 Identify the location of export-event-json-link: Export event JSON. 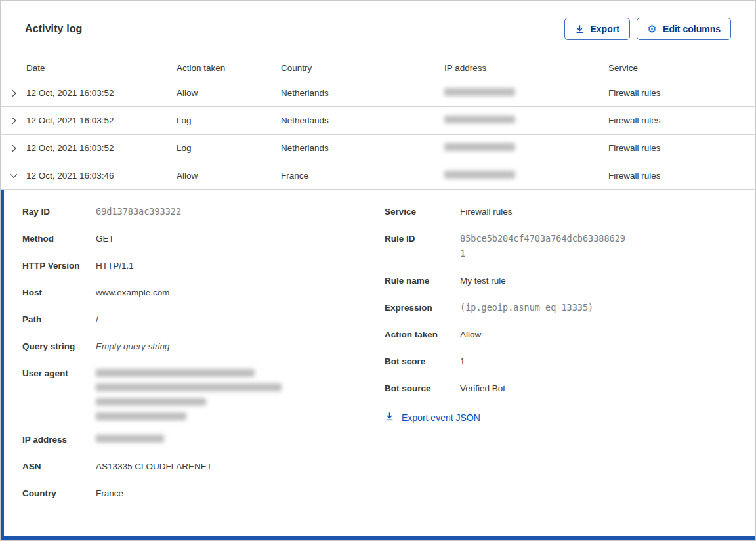
(432, 418).